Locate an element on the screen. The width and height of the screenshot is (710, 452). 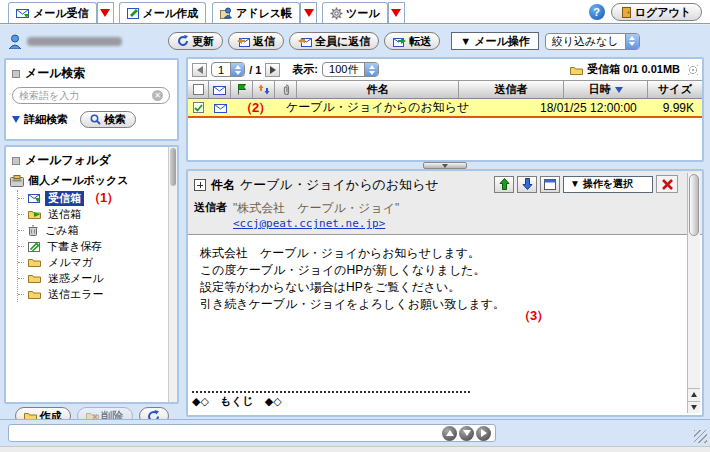
folder-item-magazine: メルマガ is located at coordinates (98, 262).